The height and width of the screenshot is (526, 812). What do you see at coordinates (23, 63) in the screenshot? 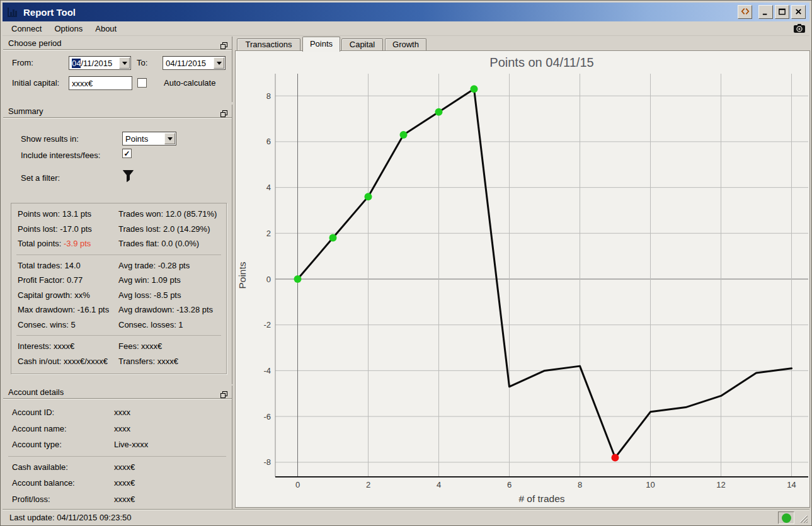
I see `from-label: From:` at bounding box center [23, 63].